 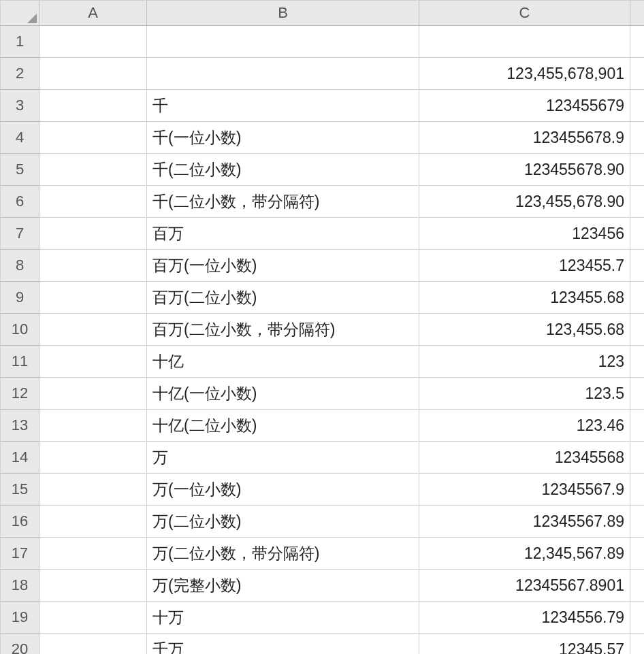 What do you see at coordinates (283, 329) in the screenshot?
I see `cell-B10: 百万(二位小数，带分隔符)` at bounding box center [283, 329].